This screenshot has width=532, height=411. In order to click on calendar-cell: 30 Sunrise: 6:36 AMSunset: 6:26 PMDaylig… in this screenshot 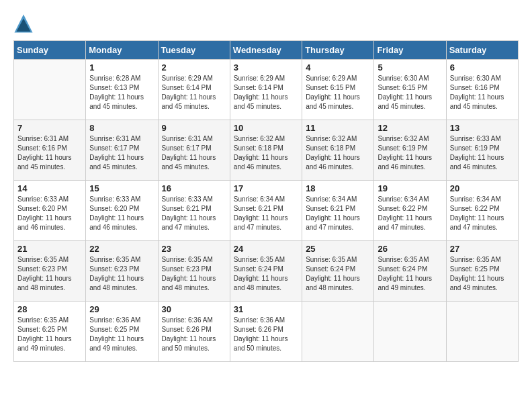, I will do `click(193, 332)`.